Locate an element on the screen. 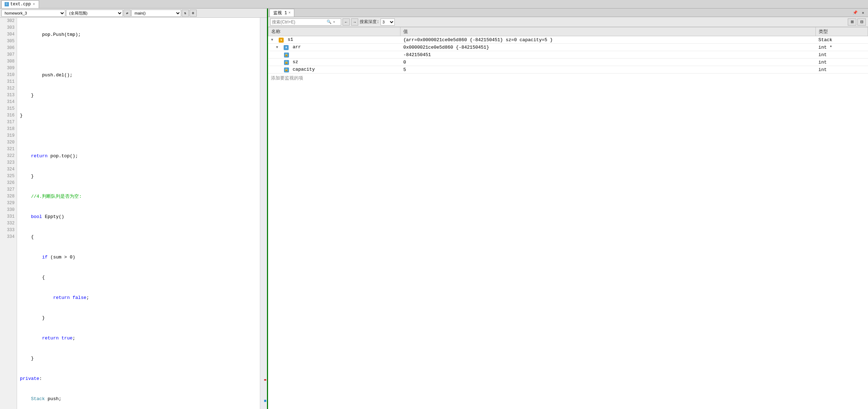  code-line-308: return pop.top(); is located at coordinates (140, 156).